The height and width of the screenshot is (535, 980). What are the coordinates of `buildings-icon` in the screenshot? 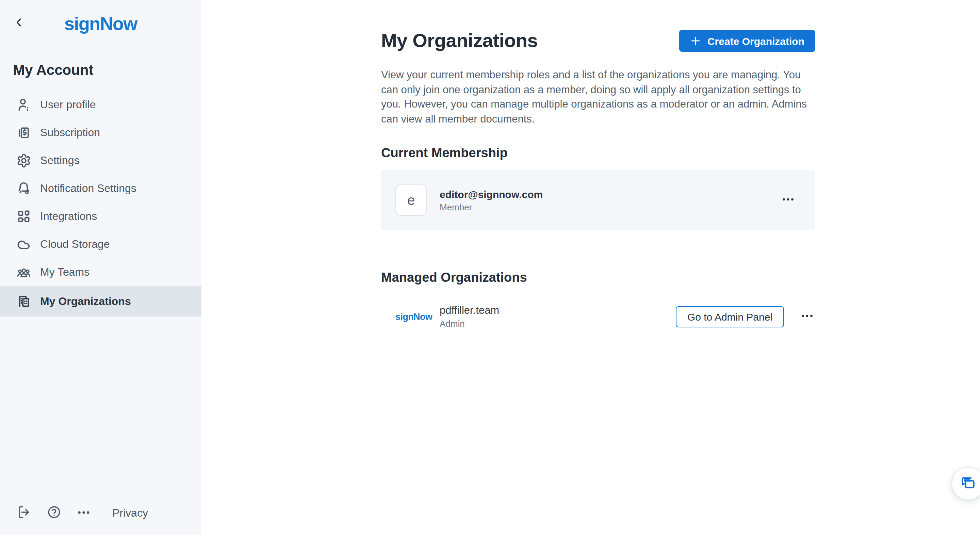 It's located at (24, 301).